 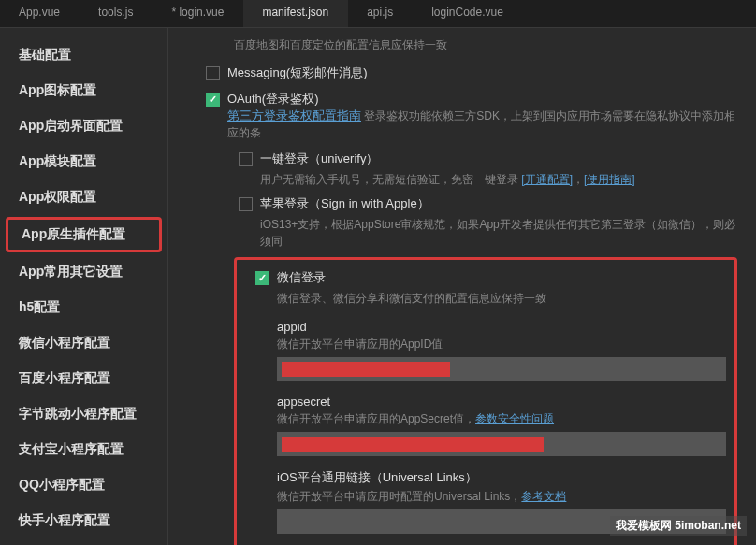 What do you see at coordinates (502, 344) in the screenshot?
I see `appid-desc: 微信开放平台申请应用的AppID值` at bounding box center [502, 344].